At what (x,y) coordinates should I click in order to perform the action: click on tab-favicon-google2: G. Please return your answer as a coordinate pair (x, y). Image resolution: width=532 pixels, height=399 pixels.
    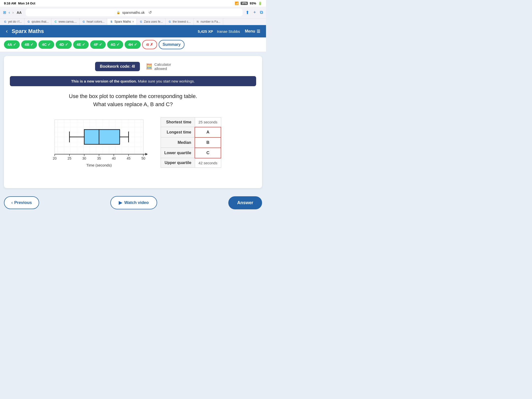
    Looking at the image, I should click on (29, 22).